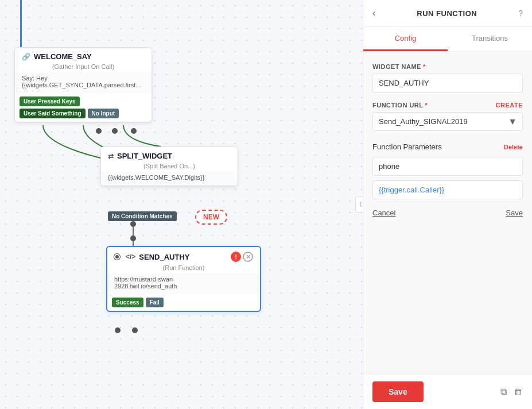 This screenshot has height=409, width=532. Describe the element at coordinates (425, 67) in the screenshot. I see `widget-name-required: *` at that location.